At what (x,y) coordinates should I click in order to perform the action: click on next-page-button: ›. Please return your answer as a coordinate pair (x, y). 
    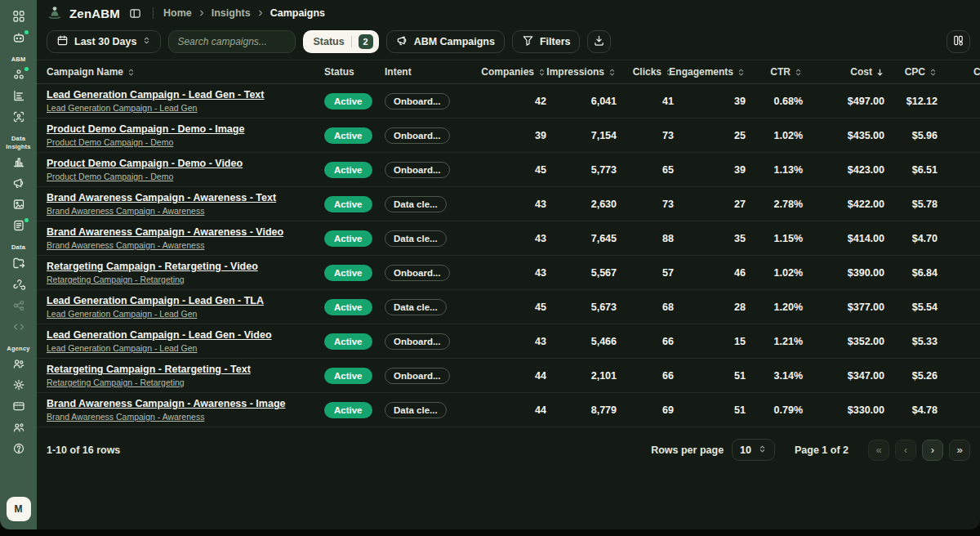
    Looking at the image, I should click on (933, 450).